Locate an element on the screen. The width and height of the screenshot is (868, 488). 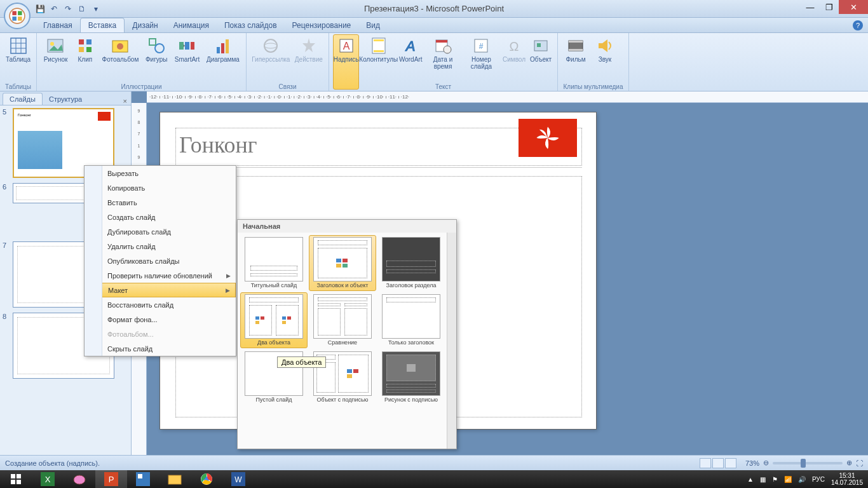
textbox-button: AНадпись is located at coordinates (346, 62).